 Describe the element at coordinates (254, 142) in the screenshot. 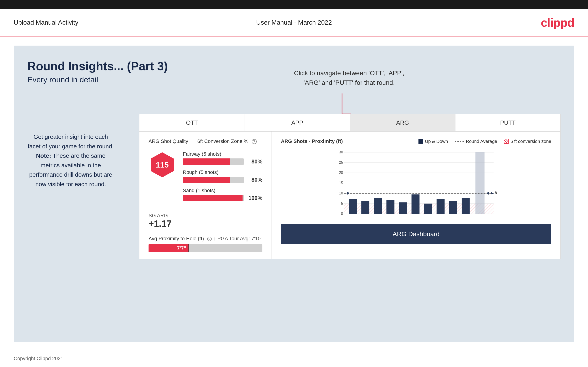

I see `info-icon: ?` at that location.